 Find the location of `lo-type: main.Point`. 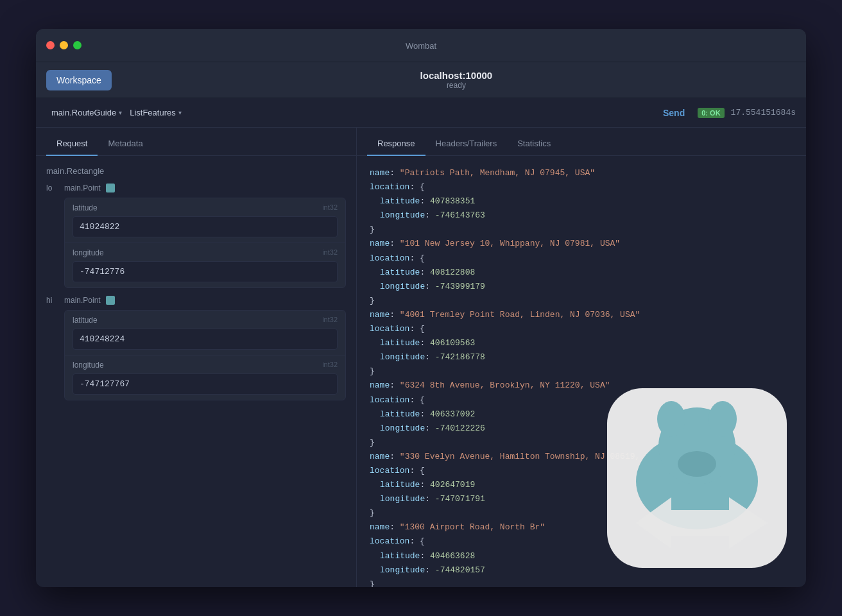

lo-type: main.Point is located at coordinates (82, 188).